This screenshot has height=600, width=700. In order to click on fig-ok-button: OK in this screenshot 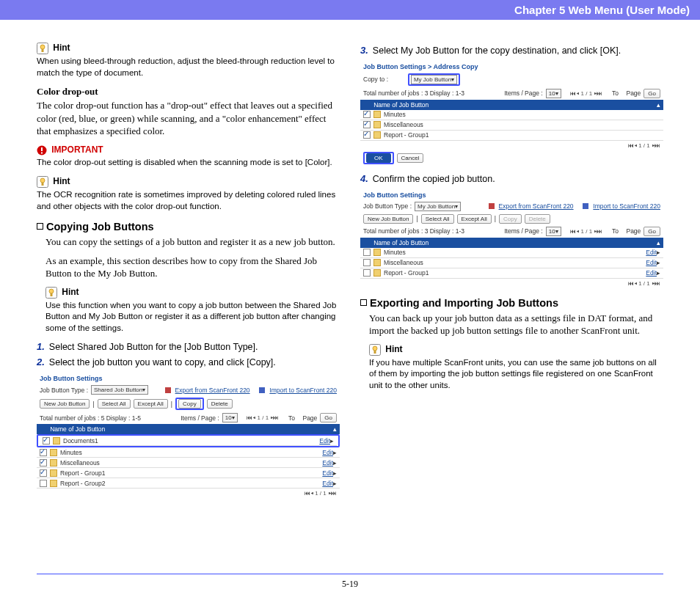, I will do `click(379, 158)`.